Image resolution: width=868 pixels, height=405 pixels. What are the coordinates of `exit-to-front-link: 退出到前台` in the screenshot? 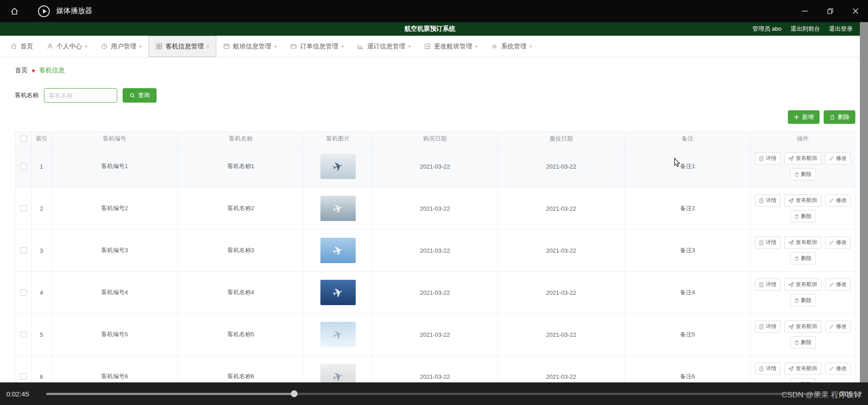 It's located at (806, 29).